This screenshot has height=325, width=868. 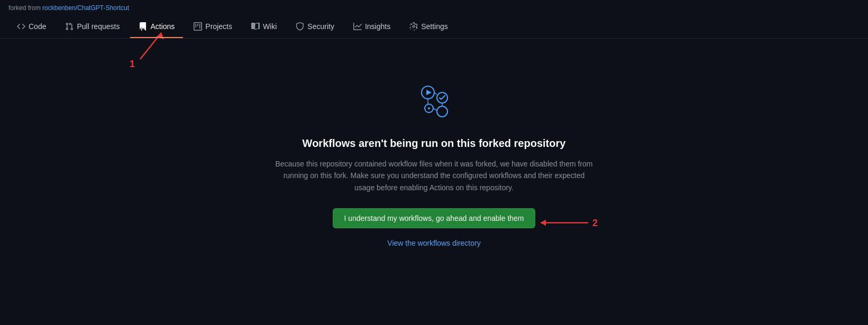 What do you see at coordinates (567, 224) in the screenshot?
I see `annotation-arrow-2: 2` at bounding box center [567, 224].